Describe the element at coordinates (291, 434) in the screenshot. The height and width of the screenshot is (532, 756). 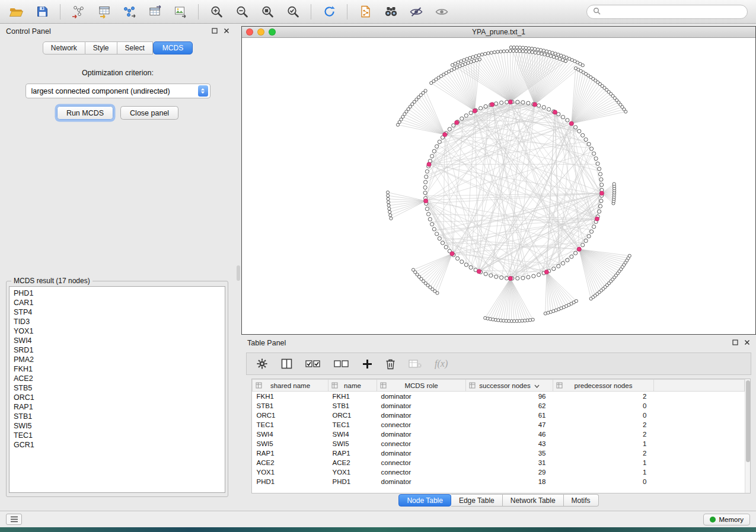
I see `cell-shared-name: SWI4` at that location.